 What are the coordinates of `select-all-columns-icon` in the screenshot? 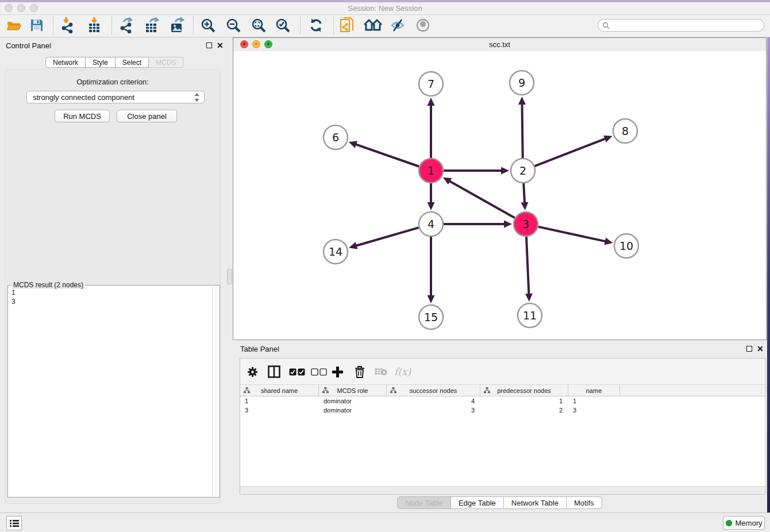 It's located at (297, 372).